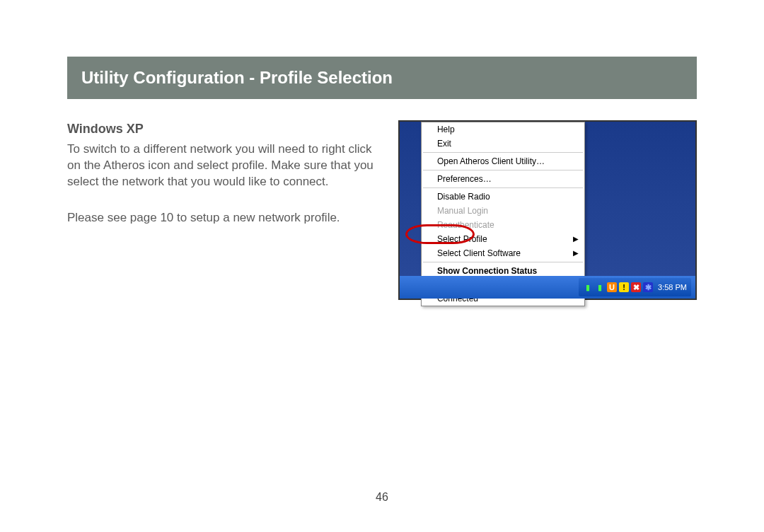 Image resolution: width=764 pixels, height=532 pixels. Describe the element at coordinates (503, 161) in the screenshot. I see `menu-open-utility: Open Atheros Client Utility…` at that location.